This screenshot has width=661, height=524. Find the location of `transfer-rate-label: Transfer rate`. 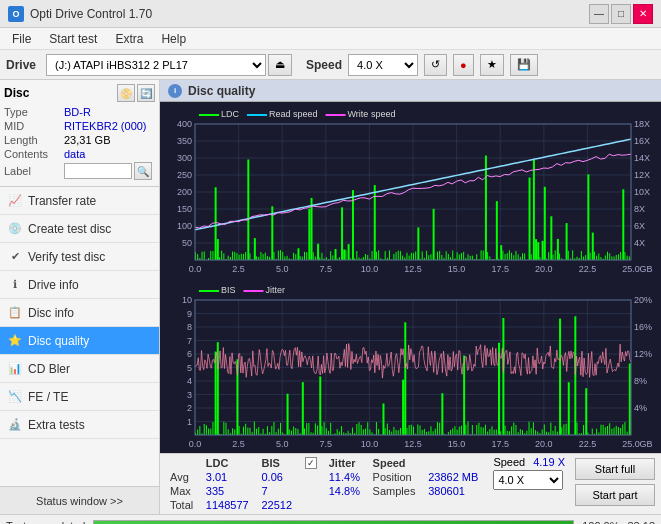

transfer-rate-label: Transfer rate is located at coordinates (62, 201).